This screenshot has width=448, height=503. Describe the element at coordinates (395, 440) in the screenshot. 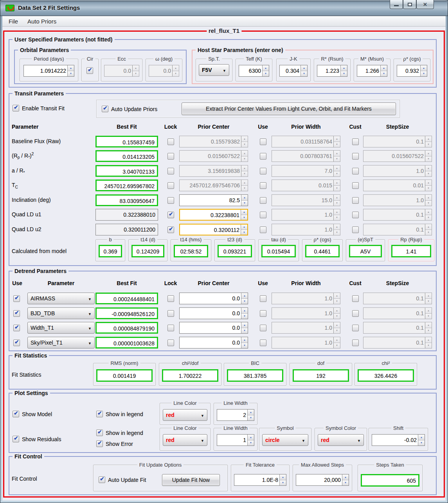

I see `shift-input: -0.02` at that location.